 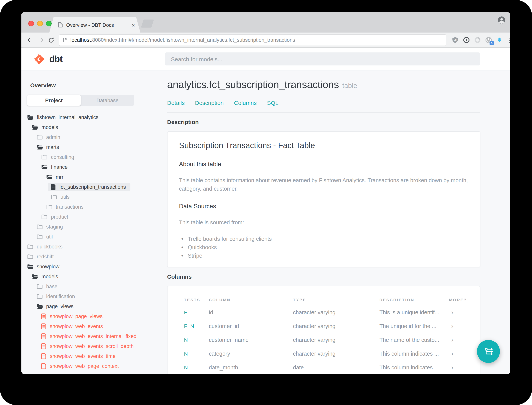 I want to click on dbt-logo-text: dbt_, so click(x=58, y=59).